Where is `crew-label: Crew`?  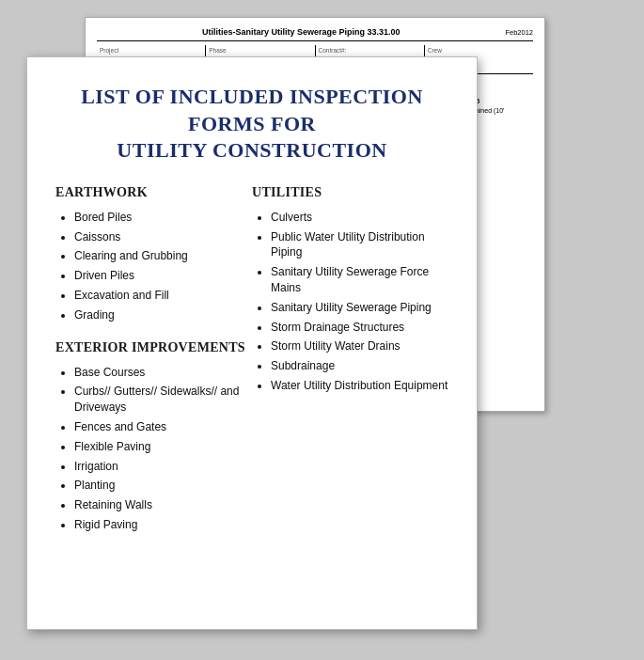
crew-label: Crew is located at coordinates (479, 51).